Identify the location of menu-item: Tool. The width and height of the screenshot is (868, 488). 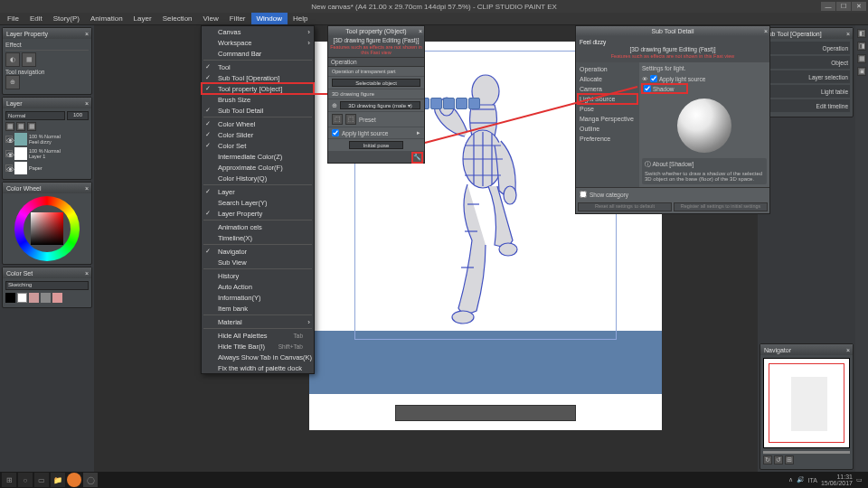
(258, 67).